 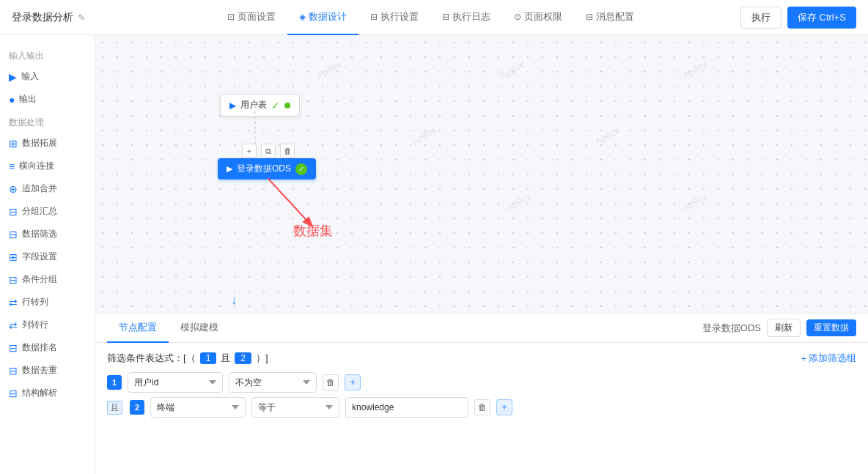 What do you see at coordinates (151, 358) in the screenshot?
I see `filter-label: 筛选条件表达式：[（` at bounding box center [151, 358].